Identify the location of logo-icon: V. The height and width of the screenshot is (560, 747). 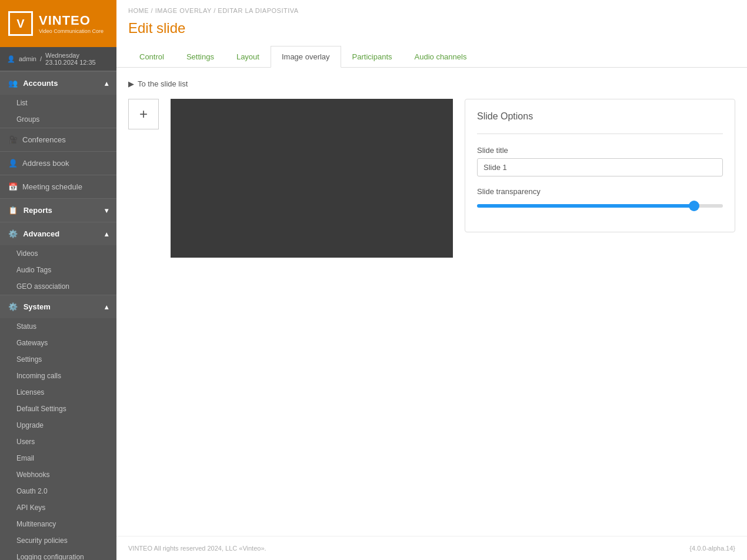
(21, 24).